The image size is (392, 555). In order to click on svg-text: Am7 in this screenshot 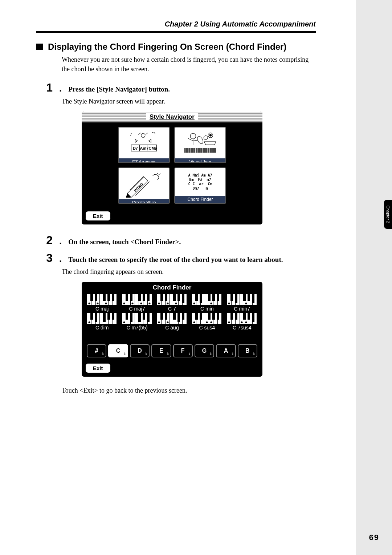, I will do `click(144, 148)`.